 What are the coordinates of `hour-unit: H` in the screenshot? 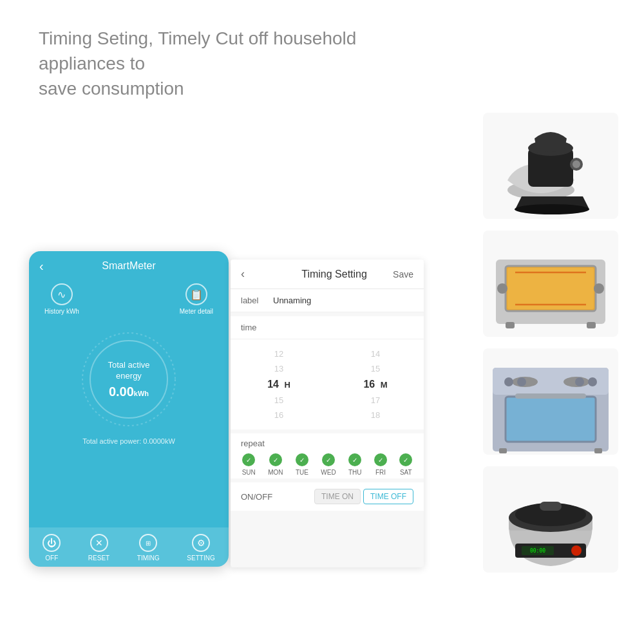 It's located at (287, 385).